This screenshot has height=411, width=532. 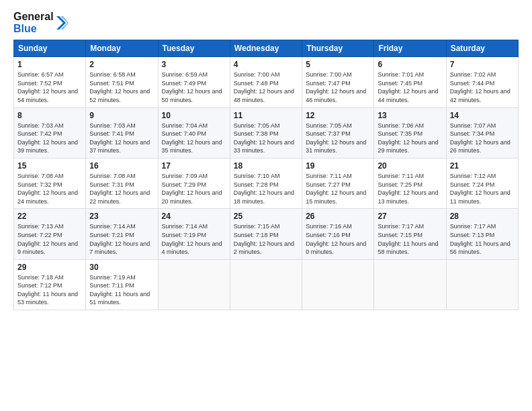 I want to click on table-row: 29 Sunrise: 7:18 AMSunset: 7:12 PMDaylig…, so click(x=50, y=285).